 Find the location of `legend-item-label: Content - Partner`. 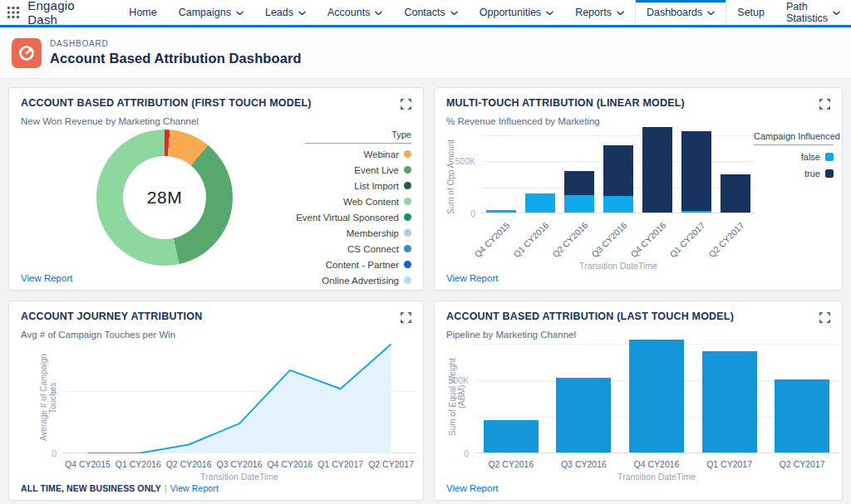

legend-item-label: Content - Partner is located at coordinates (362, 265).